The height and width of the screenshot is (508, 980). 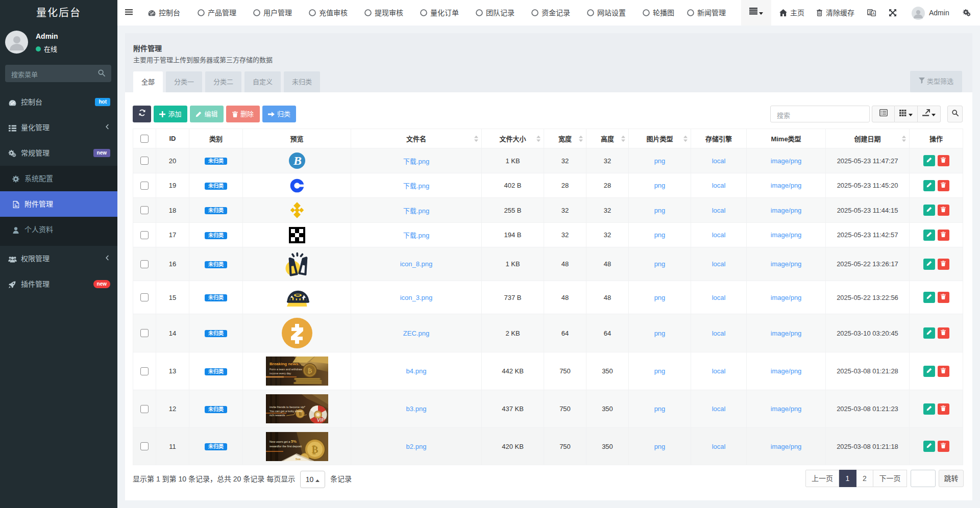 What do you see at coordinates (321, 420) in the screenshot?
I see `svg-text: VIP` at bounding box center [321, 420].